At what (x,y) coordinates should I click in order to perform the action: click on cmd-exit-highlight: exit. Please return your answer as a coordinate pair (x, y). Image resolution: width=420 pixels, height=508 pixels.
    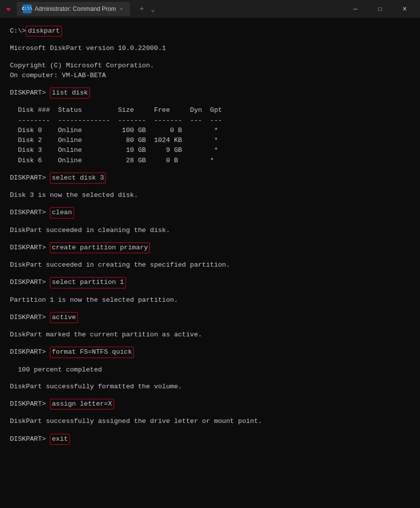
    Looking at the image, I should click on (60, 439).